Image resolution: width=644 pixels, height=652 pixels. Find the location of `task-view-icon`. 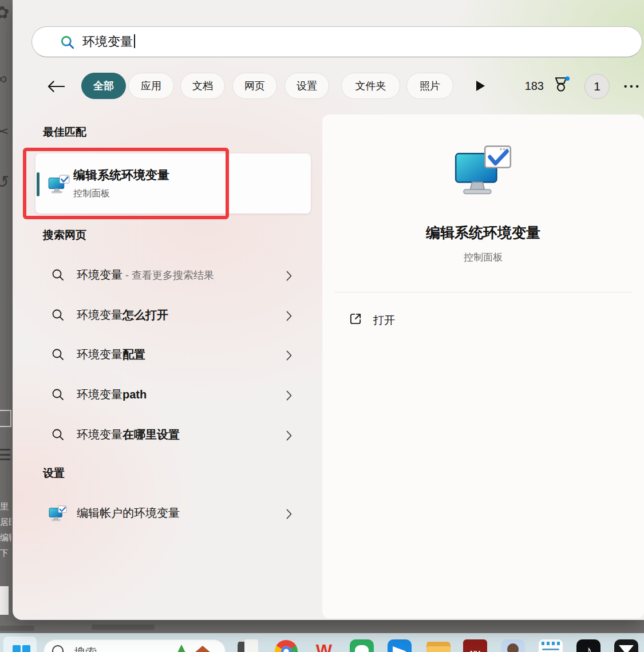

task-view-icon is located at coordinates (250, 646).